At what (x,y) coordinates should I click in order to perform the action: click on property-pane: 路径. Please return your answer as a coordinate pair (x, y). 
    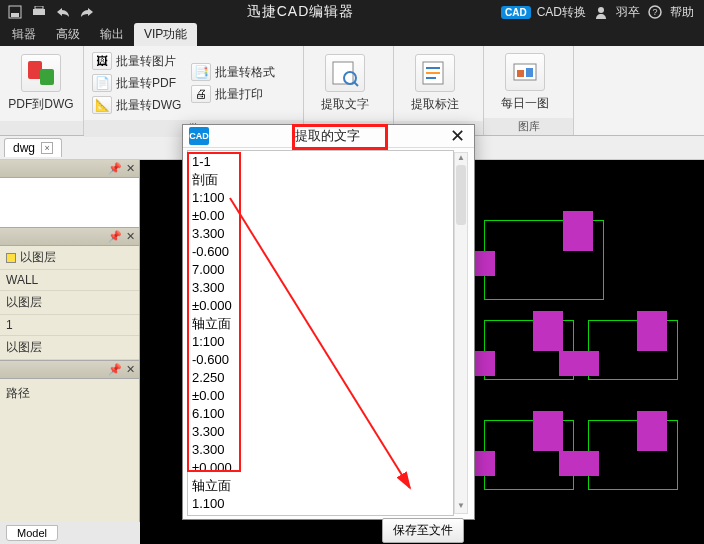
    Looking at the image, I should click on (70, 462).